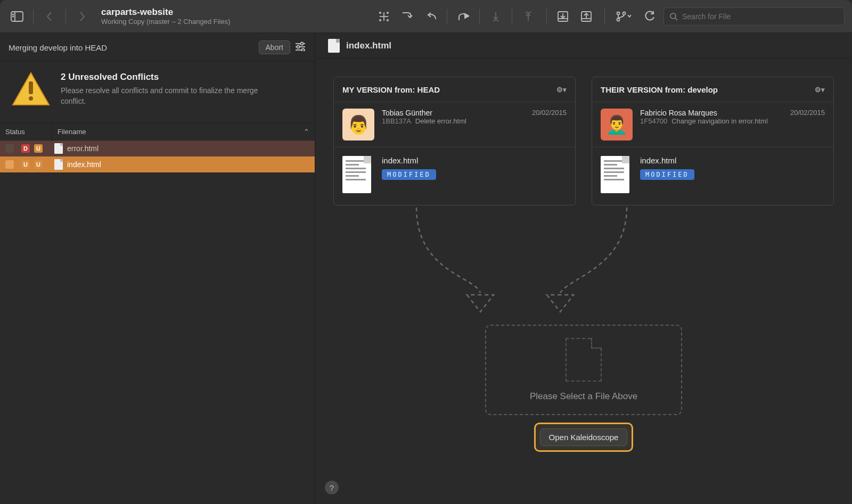 This screenshot has height=504, width=852. Describe the element at coordinates (496, 16) in the screenshot. I see `stash-down-icon` at that location.